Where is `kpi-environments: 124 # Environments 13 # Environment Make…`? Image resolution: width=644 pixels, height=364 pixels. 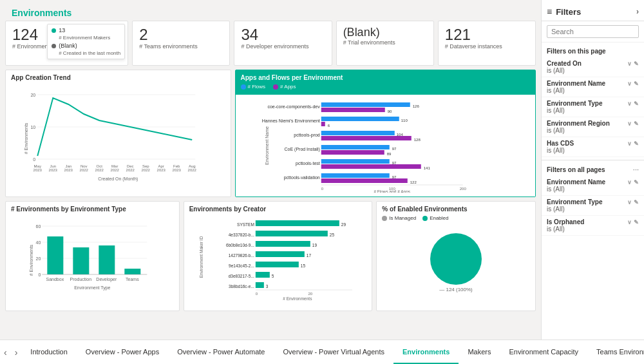 kpi-environments: 124 # Environments 13 # Environment Make… is located at coordinates (67, 43).